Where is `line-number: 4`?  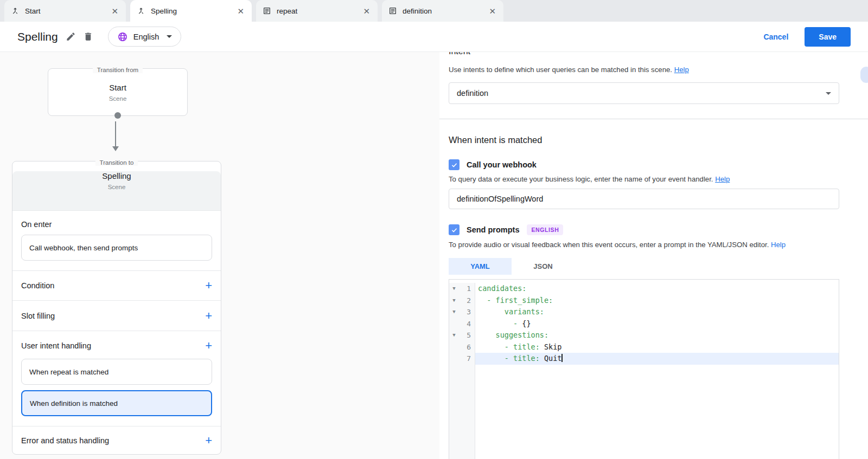 line-number: 4 is located at coordinates (467, 324).